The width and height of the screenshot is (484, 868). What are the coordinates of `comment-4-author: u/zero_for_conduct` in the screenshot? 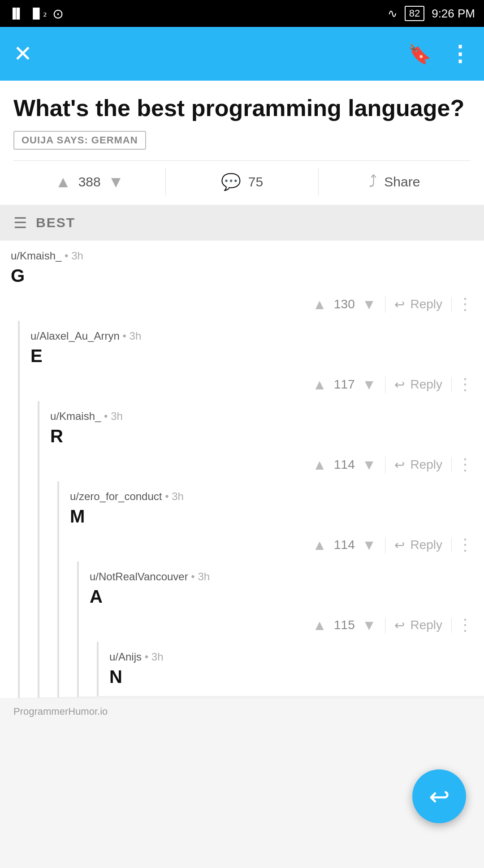 It's located at (116, 497).